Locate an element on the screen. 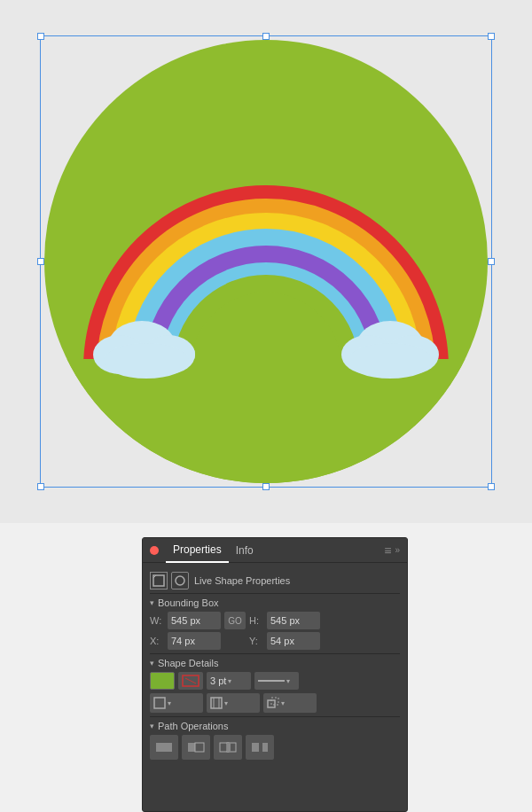 The height and width of the screenshot is (812, 532). shape-icon-circle is located at coordinates (180, 581).